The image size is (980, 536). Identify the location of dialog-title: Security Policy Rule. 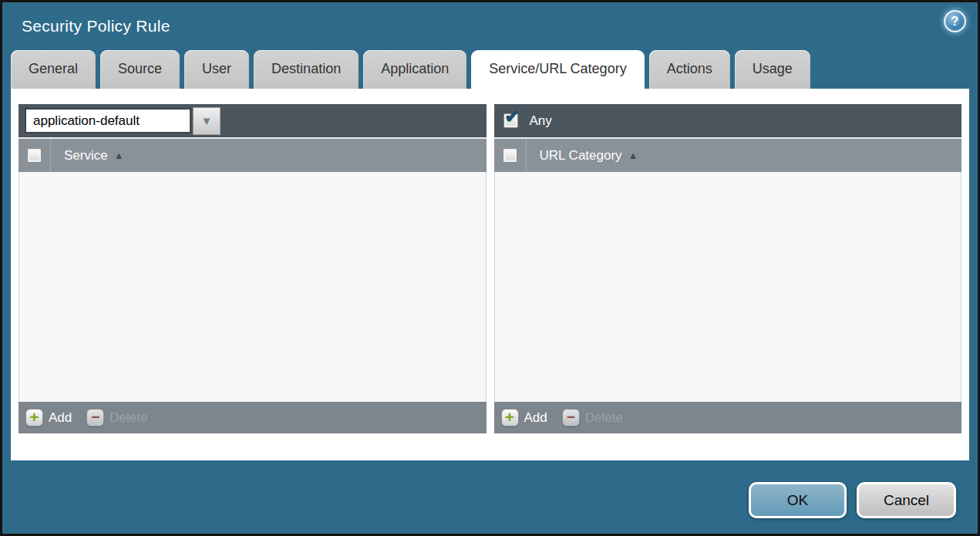
(96, 26).